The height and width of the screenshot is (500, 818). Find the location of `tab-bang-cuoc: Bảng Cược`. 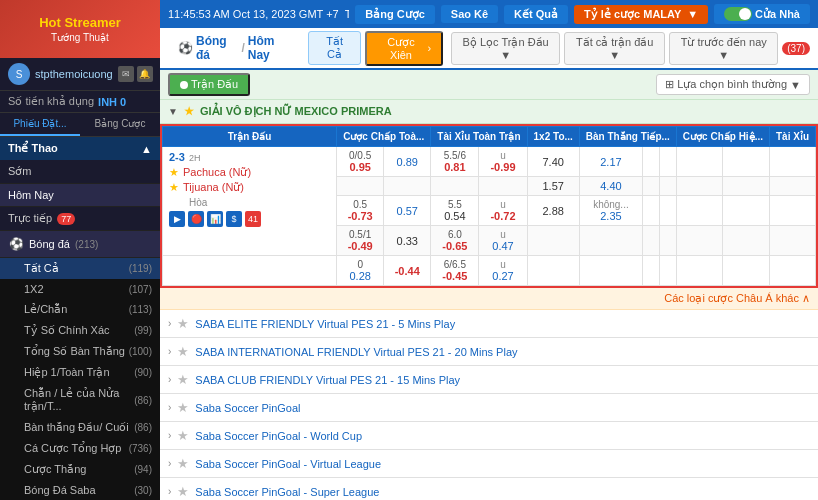

tab-bang-cuoc: Bảng Cược is located at coordinates (120, 124).